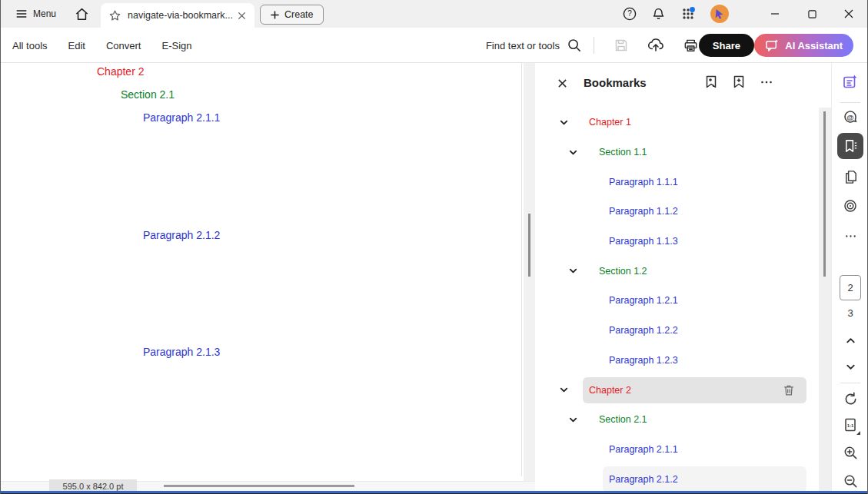  I want to click on tab-title: navigate-via-bookmark..., so click(181, 15).